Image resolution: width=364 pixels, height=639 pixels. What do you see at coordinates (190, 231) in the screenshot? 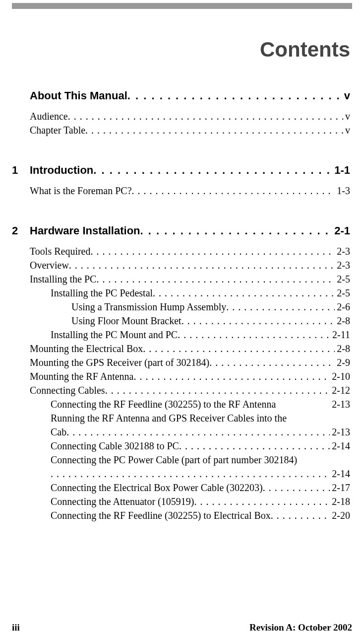
I see `toc-section-heading: 2Hardware Installation 2-1` at bounding box center [190, 231].